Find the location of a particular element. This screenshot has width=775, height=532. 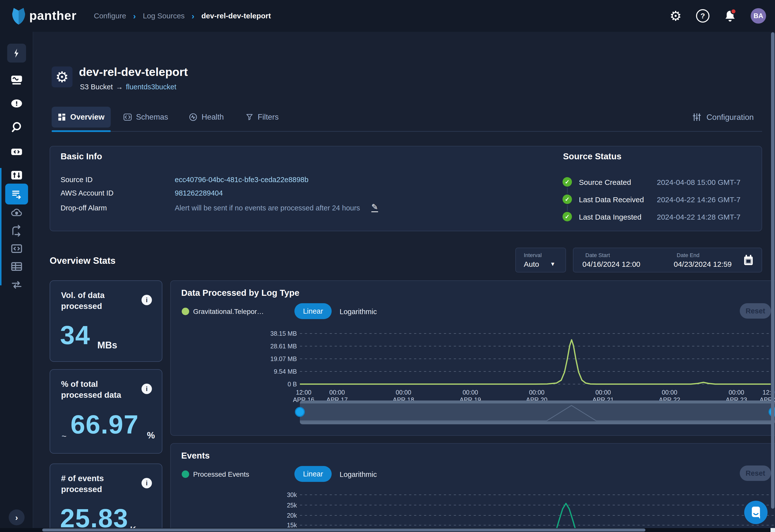

calendar-icon is located at coordinates (748, 260).